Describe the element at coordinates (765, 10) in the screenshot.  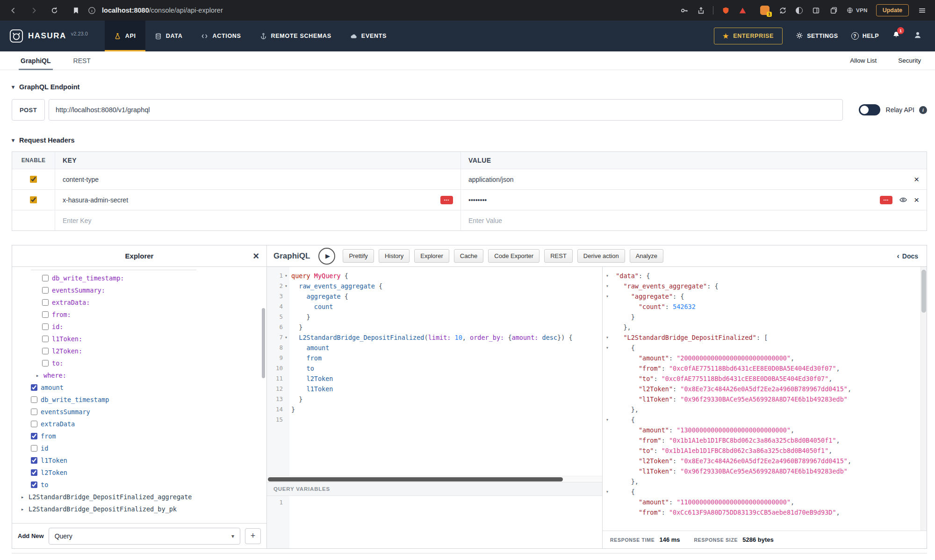
I see `extension-icon: 1` at that location.